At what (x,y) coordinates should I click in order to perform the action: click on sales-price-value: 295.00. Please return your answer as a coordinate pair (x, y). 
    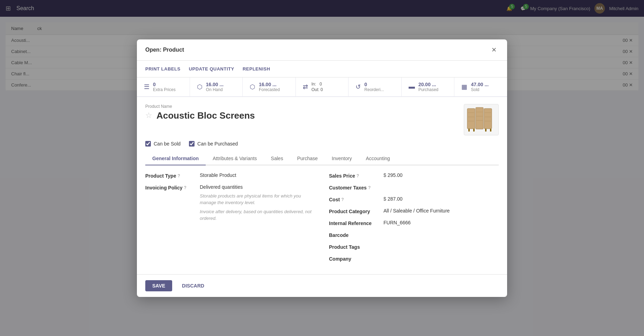
    Looking at the image, I should click on (395, 175).